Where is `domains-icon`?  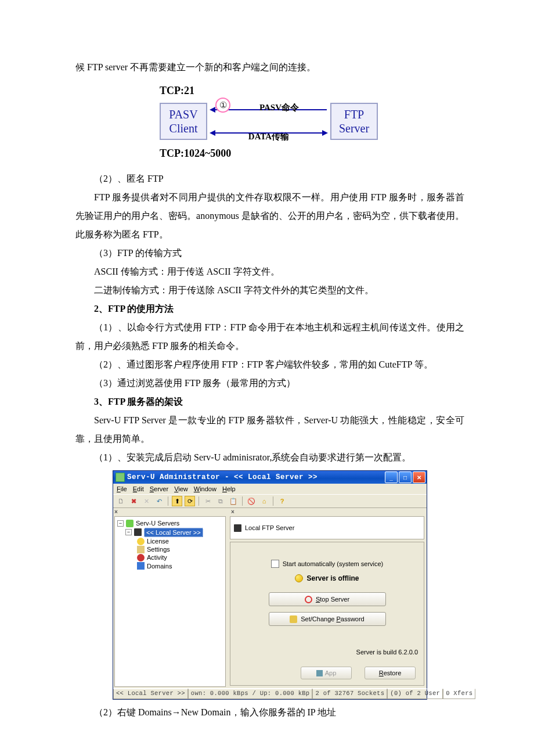 domains-icon is located at coordinates (140, 566).